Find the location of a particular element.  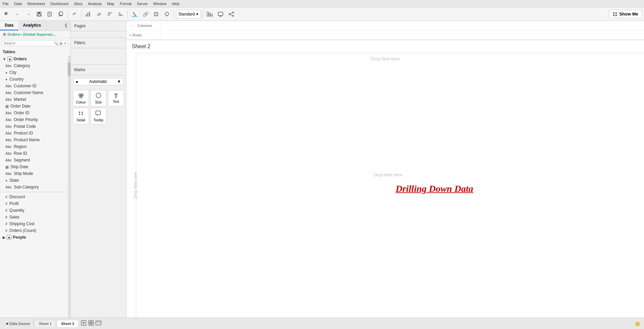

field-ship-mode: AbcShip Mode is located at coordinates (35, 174).